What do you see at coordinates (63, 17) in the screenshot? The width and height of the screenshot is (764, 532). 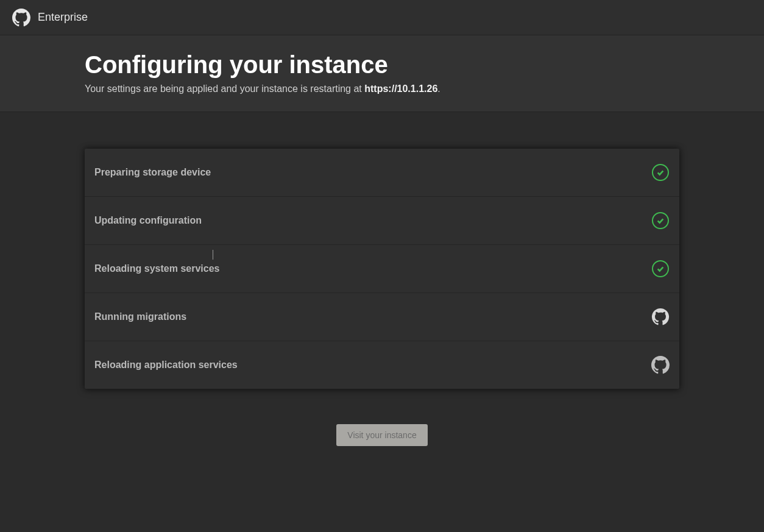 I see `brand-text: Enterprise` at bounding box center [63, 17].